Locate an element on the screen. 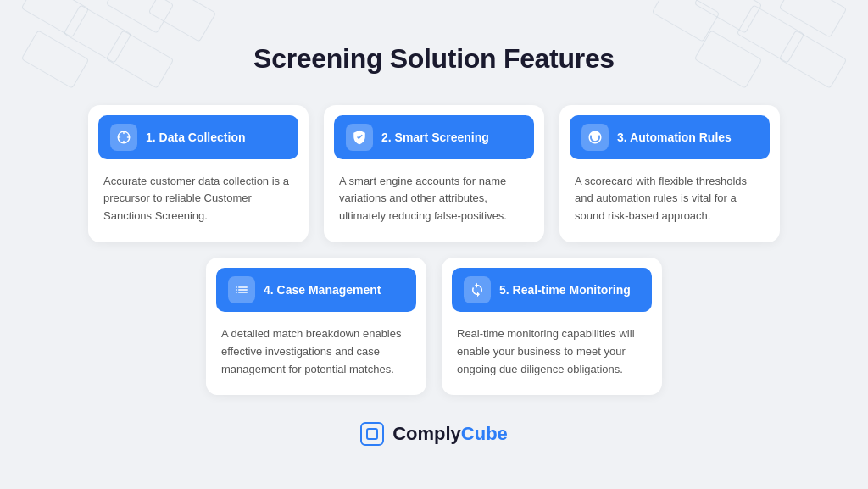  card-header-data-collection: 1. Data Collection is located at coordinates (198, 137).